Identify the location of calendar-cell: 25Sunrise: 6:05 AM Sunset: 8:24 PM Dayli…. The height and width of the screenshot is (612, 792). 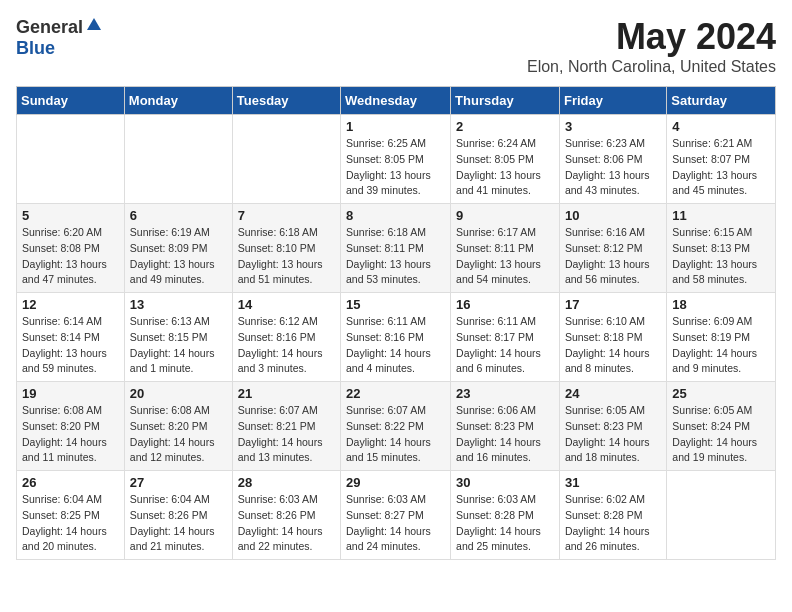
(722, 426).